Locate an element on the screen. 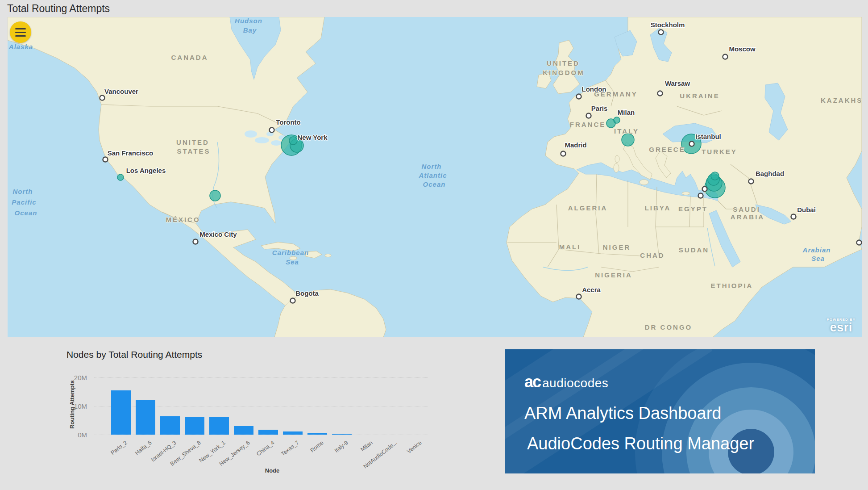 The image size is (868, 490). city-label: Baghdad is located at coordinates (770, 173).